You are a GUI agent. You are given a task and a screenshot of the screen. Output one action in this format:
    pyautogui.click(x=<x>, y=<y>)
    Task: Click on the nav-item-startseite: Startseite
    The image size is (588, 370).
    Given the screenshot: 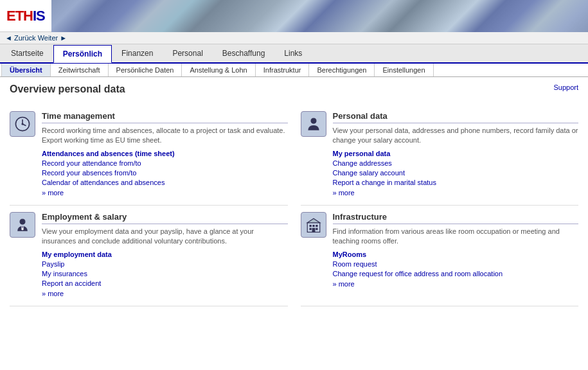 What is the action you would take?
    pyautogui.click(x=27, y=53)
    